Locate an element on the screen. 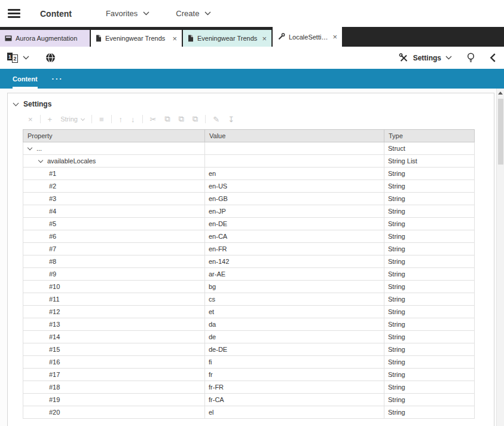 The image size is (504, 426). value-cell: fr is located at coordinates (295, 375).